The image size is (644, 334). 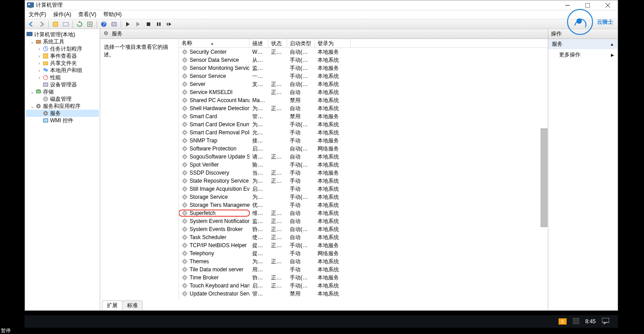 What do you see at coordinates (588, 5) in the screenshot?
I see `maximize-button` at bounding box center [588, 5].